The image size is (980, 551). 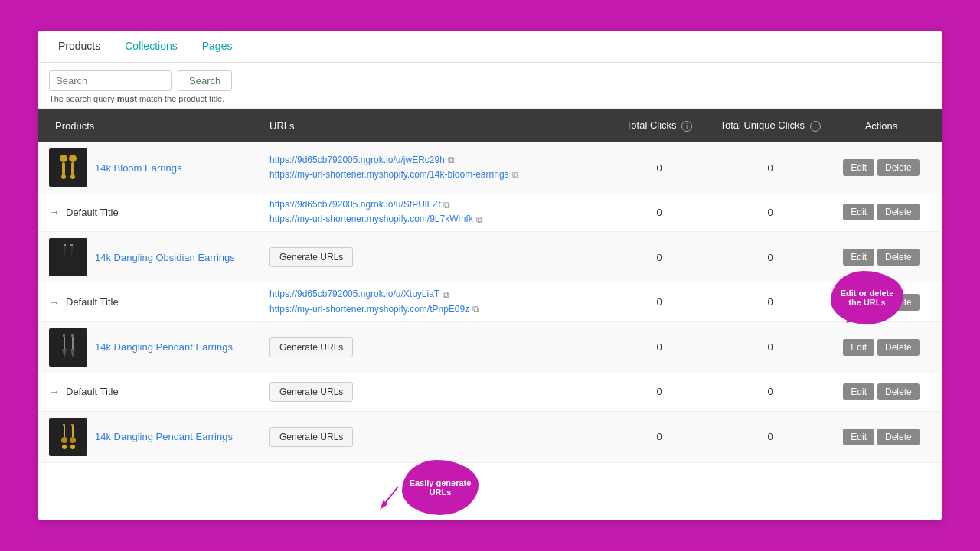 What do you see at coordinates (490, 277) in the screenshot?
I see `product-group-2: 14k Dangling Obsidian Earrings Generate …` at bounding box center [490, 277].